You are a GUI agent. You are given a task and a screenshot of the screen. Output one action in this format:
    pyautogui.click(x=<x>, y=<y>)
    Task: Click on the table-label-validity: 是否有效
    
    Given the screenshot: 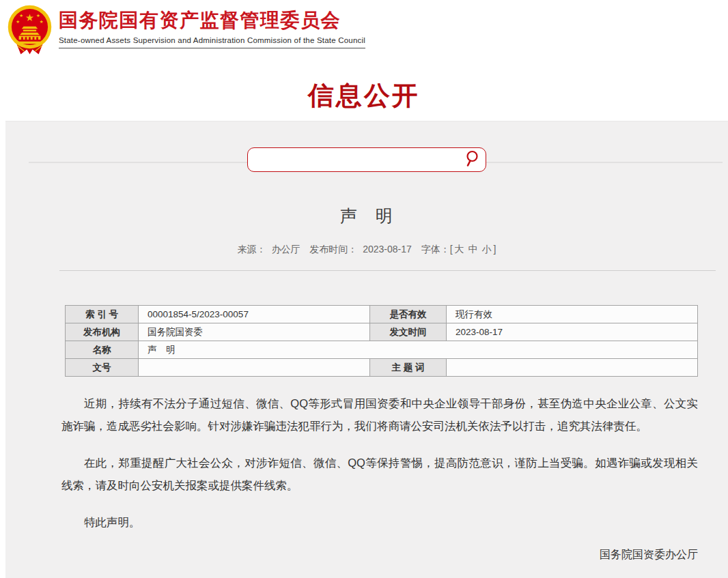 What is the action you would take?
    pyautogui.click(x=408, y=315)
    